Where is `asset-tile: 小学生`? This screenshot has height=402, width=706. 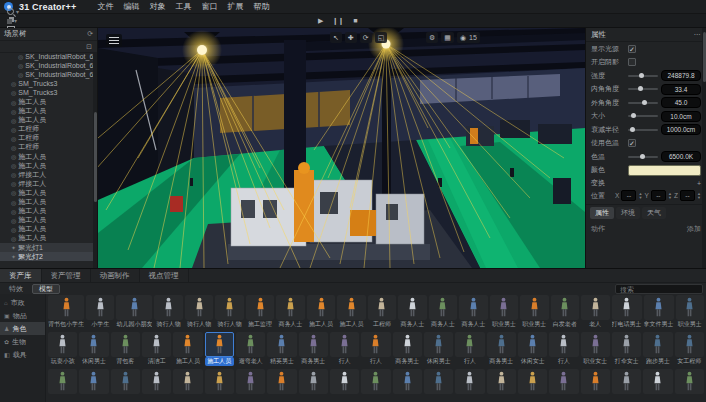 asset-tile: 小学生 is located at coordinates (100, 313).